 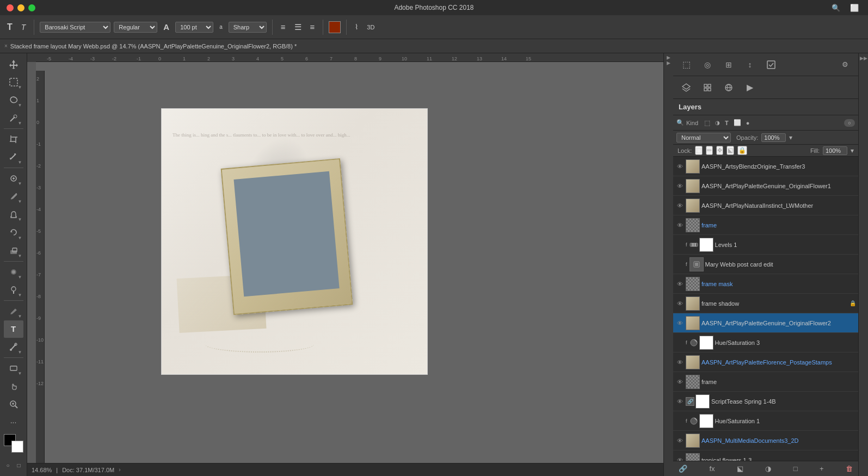 What do you see at coordinates (774, 138) in the screenshot?
I see `opacity-input` at bounding box center [774, 138].